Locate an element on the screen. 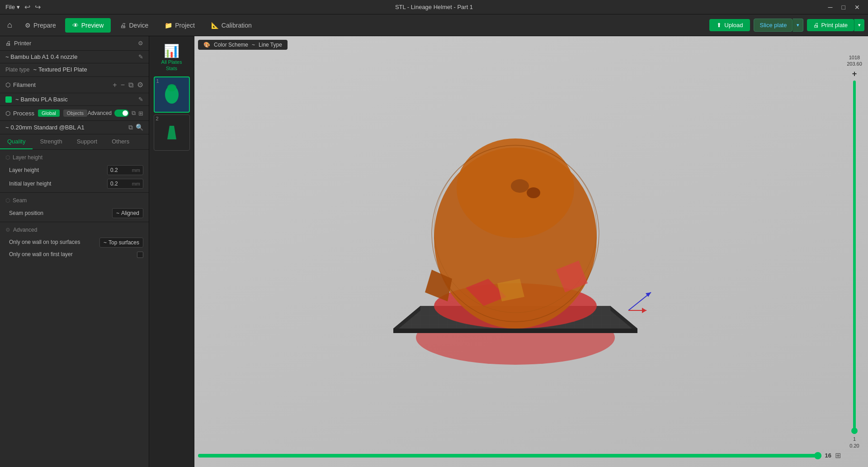 This screenshot has width=868, height=467. all-plates-stats-button: 📊 All Plates Stats is located at coordinates (172, 57).